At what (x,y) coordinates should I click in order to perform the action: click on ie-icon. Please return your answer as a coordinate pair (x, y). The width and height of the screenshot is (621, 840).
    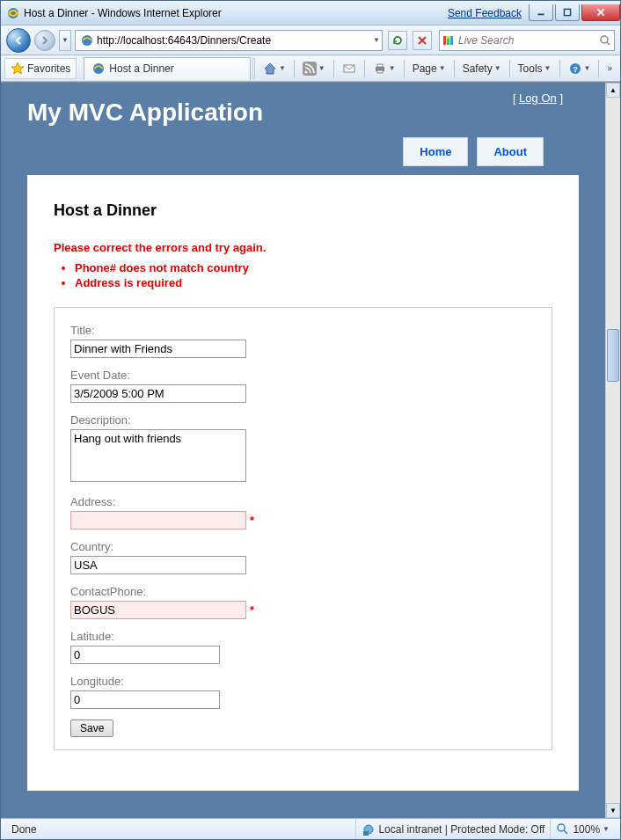
    Looking at the image, I should click on (13, 13).